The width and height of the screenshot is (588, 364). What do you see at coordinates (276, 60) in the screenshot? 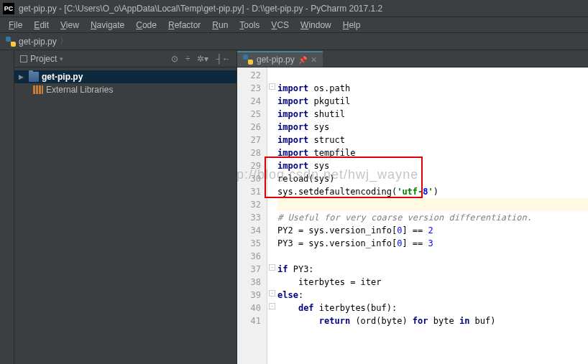
I see `editor-tab-label: get-pip.py` at bounding box center [276, 60].